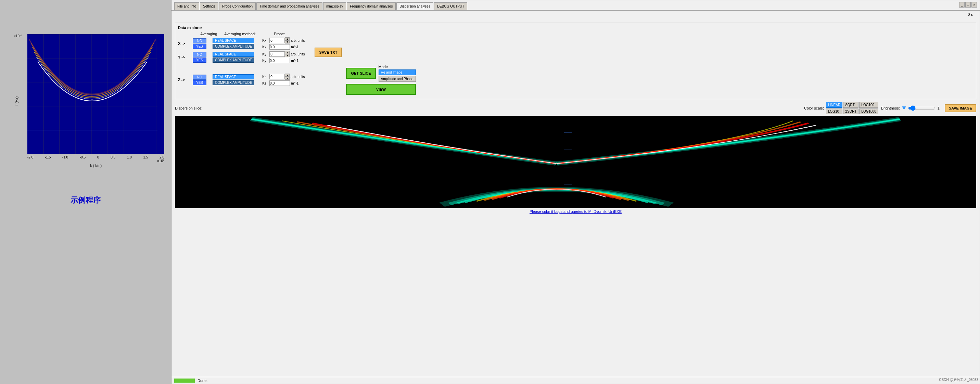  Describe the element at coordinates (283, 77) in the screenshot. I see `z-kz-row1: Kz ▲ ▼ arb. units` at that location.